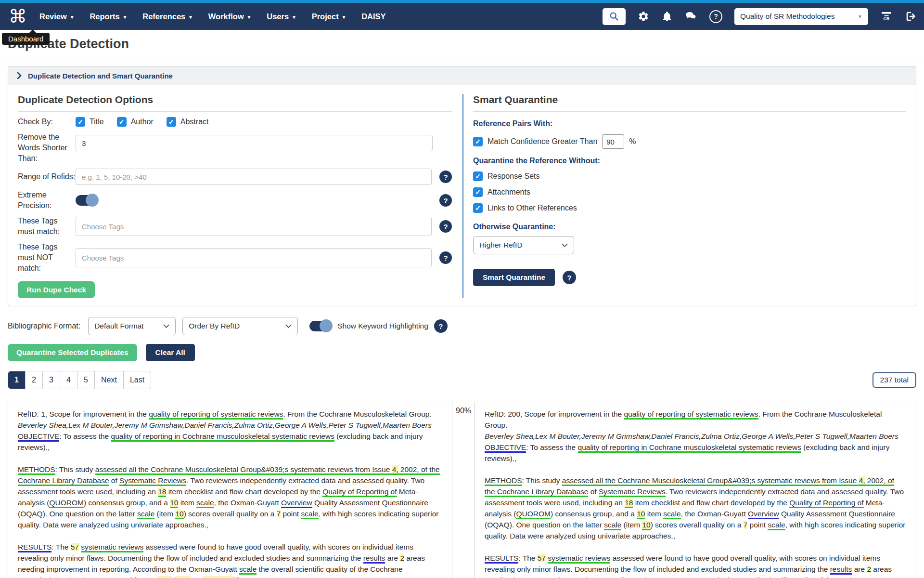  Describe the element at coordinates (632, 492) in the screenshot. I see `text-segment: Systematic Reviews` at that location.